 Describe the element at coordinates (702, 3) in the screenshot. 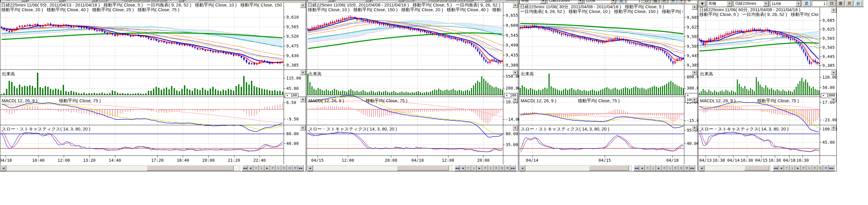

I see `window-dropdown-button: ▼` at that location.